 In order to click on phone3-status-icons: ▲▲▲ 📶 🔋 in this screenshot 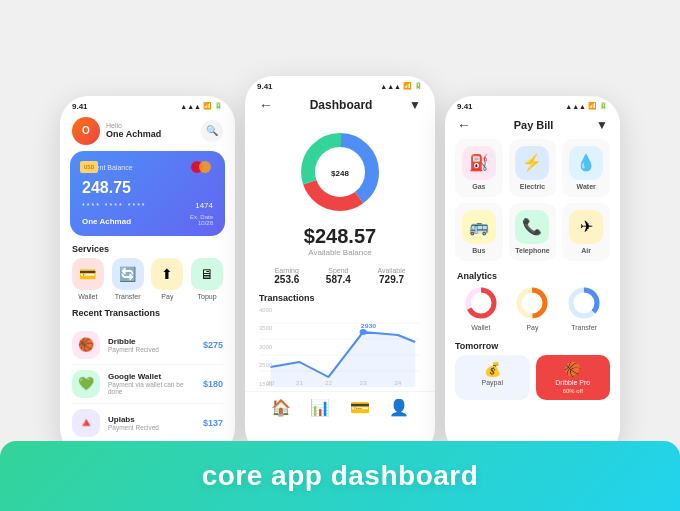, I will do `click(586, 106)`.